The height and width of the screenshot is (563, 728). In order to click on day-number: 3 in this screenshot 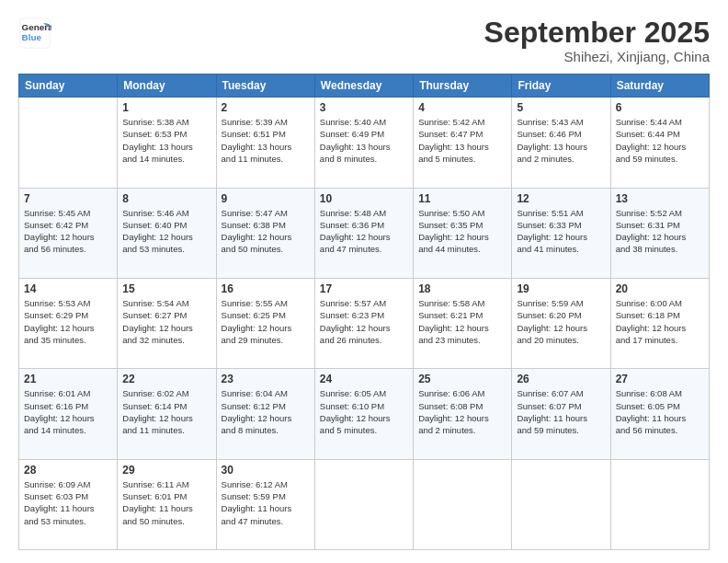, I will do `click(364, 108)`.